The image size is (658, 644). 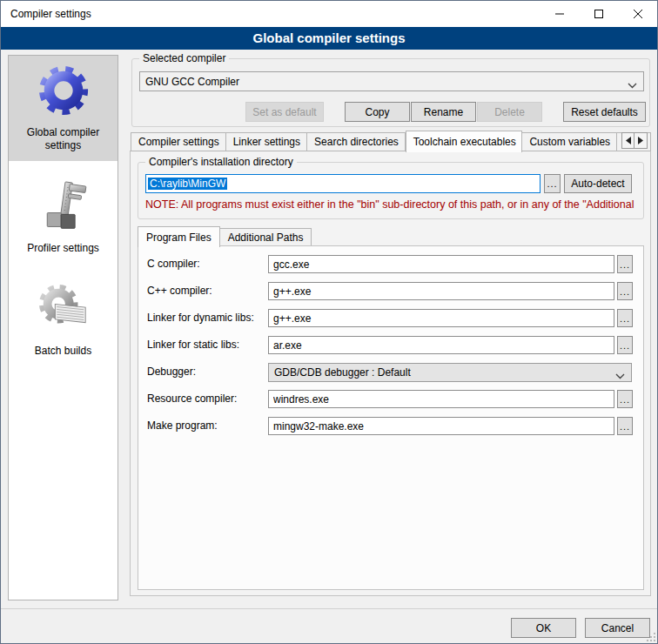 What do you see at coordinates (391, 92) in the screenshot?
I see `selected-compiler-group: Selected compiler GNU GCC Compiler Set a…` at bounding box center [391, 92].